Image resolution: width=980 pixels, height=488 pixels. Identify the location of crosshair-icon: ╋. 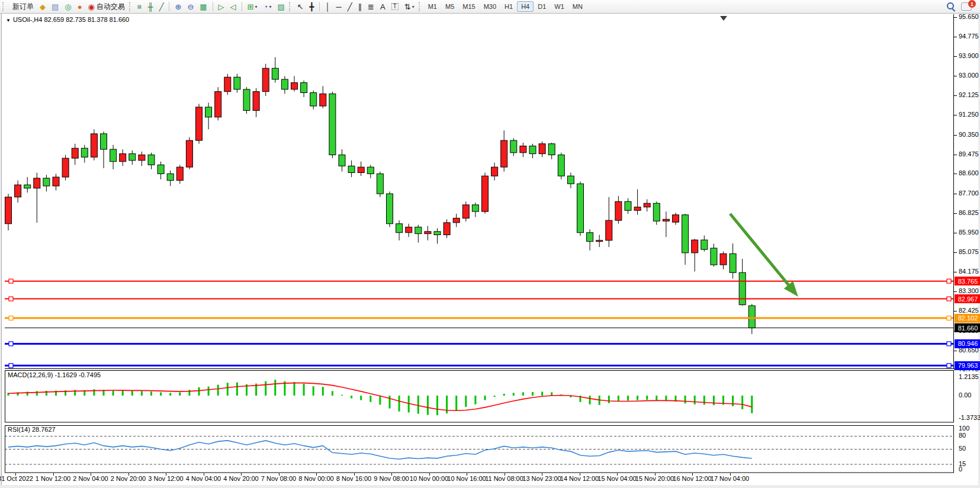
(312, 7).